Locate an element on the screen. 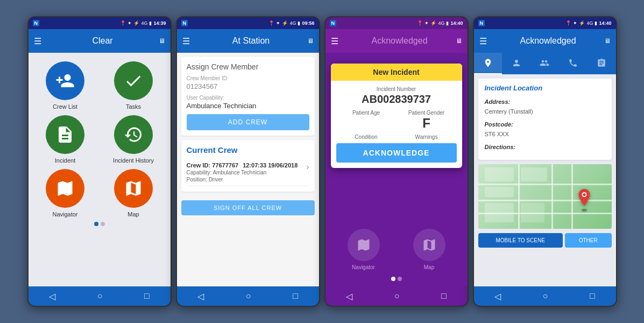 The width and height of the screenshot is (644, 323). status-time-2: 09:56 is located at coordinates (308, 23).